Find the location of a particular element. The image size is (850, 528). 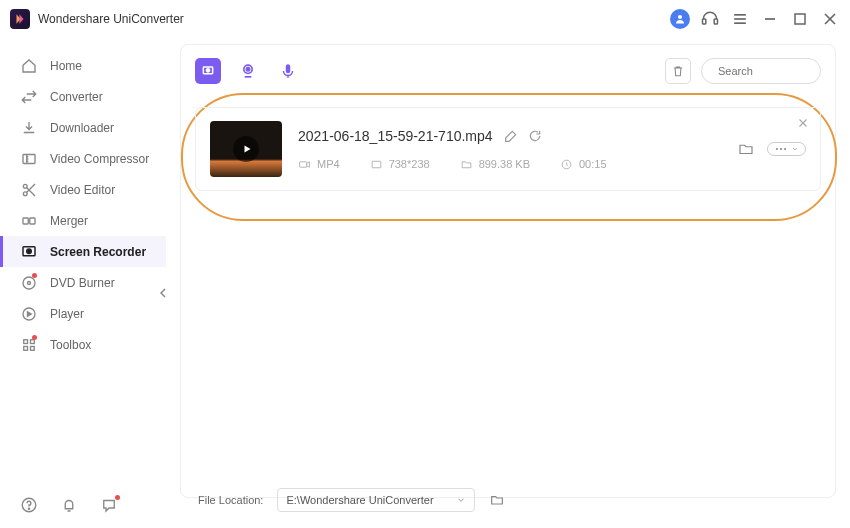

video-icon is located at coordinates (304, 164).